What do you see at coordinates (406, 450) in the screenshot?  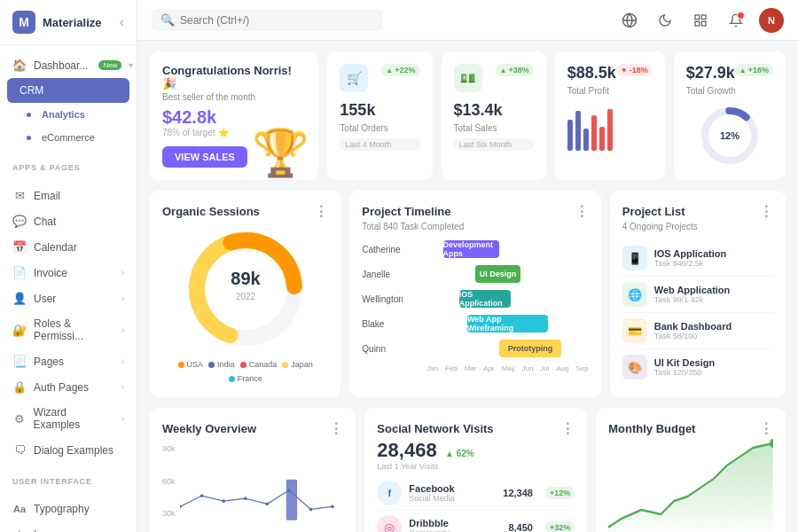 I see `social-total: 28,468` at bounding box center [406, 450].